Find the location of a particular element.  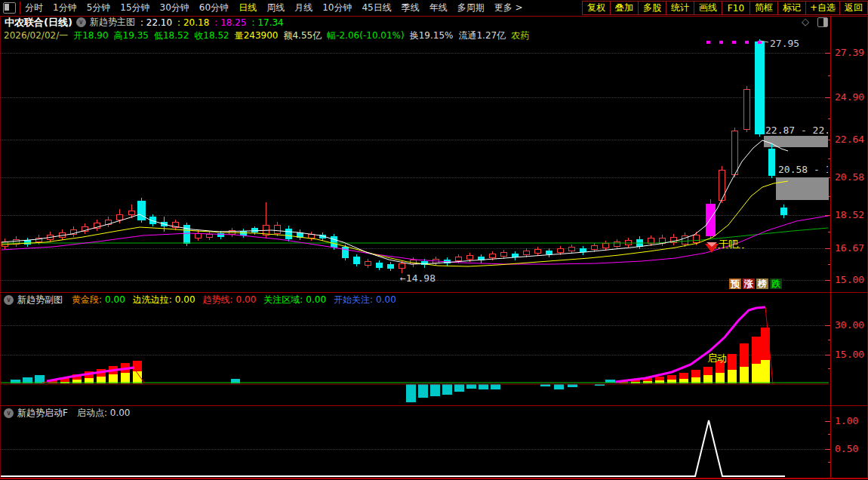

panel2-indicator-name: 新趋势副图 is located at coordinates (40, 300).